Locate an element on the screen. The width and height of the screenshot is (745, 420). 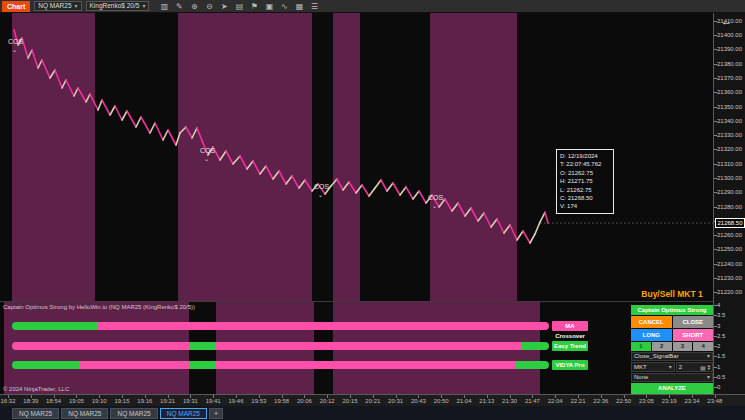
draw-icon: ✎ is located at coordinates (179, 6).